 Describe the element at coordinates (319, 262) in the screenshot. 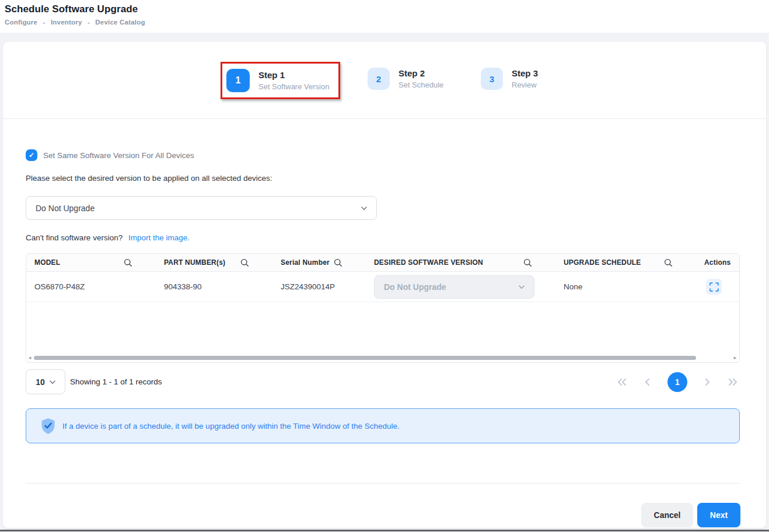

I see `column-header-serial-number: Serial Number` at that location.